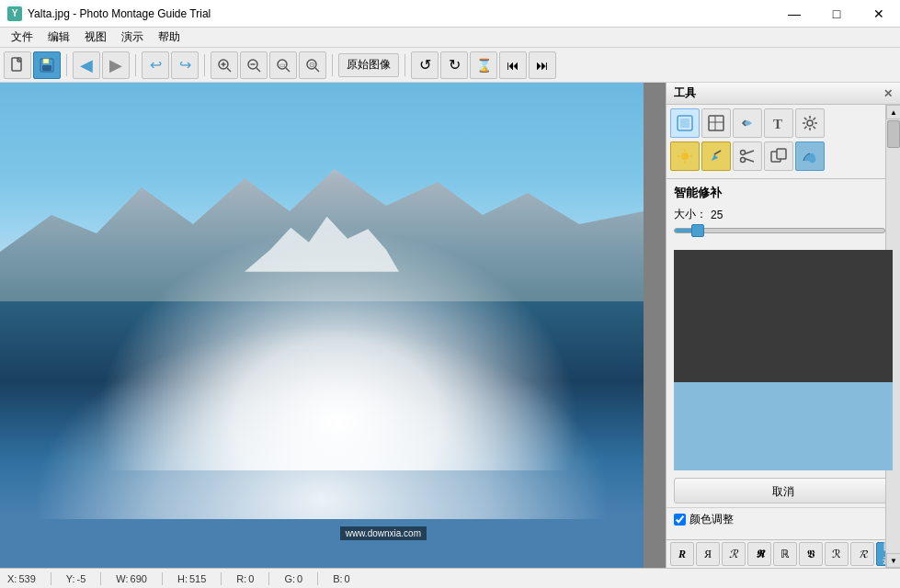 The width and height of the screenshot is (900, 588). I want to click on rotate-cw-button: ↻, so click(454, 65).